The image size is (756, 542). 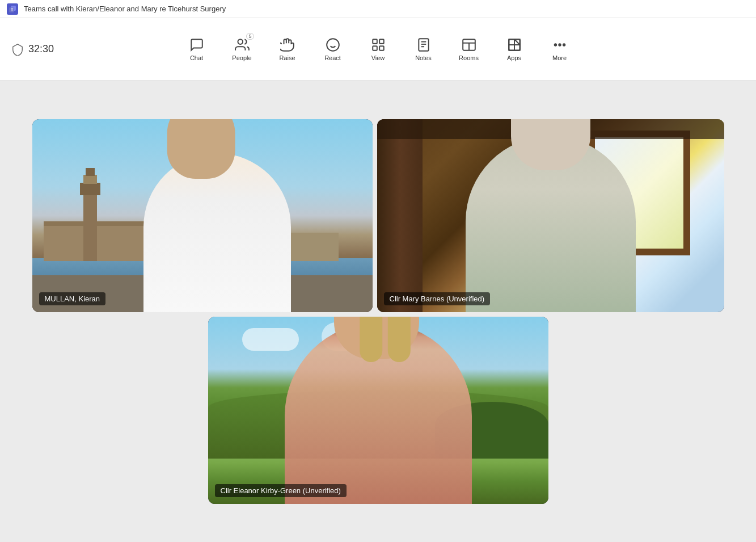 What do you see at coordinates (424, 45) in the screenshot?
I see `notes-icon` at bounding box center [424, 45].